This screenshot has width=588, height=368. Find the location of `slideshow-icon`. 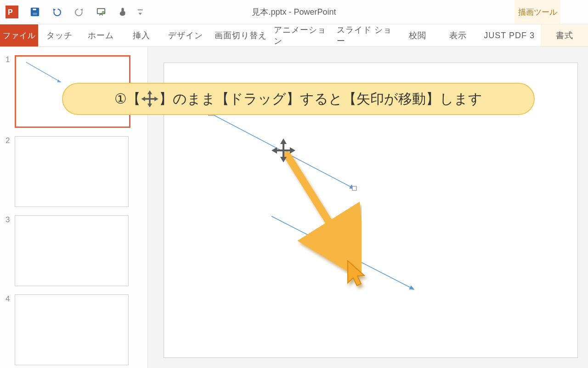

slideshow-icon is located at coordinates (101, 12).